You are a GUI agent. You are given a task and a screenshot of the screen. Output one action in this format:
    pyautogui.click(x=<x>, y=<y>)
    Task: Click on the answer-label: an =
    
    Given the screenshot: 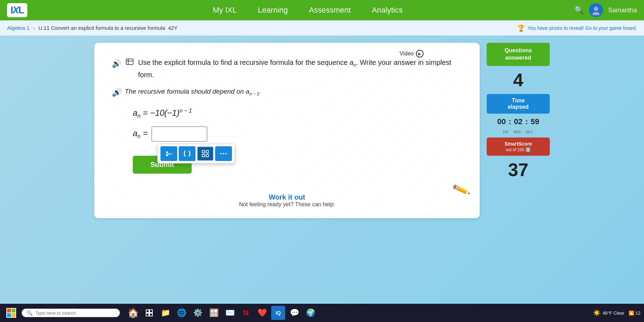 What is the action you would take?
    pyautogui.click(x=140, y=134)
    